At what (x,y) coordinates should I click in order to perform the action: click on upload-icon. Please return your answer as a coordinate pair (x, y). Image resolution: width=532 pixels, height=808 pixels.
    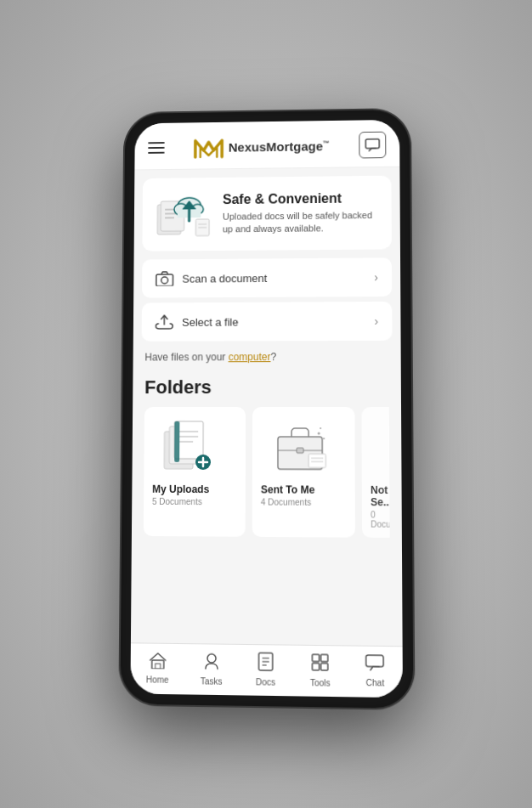
    Looking at the image, I should click on (164, 322).